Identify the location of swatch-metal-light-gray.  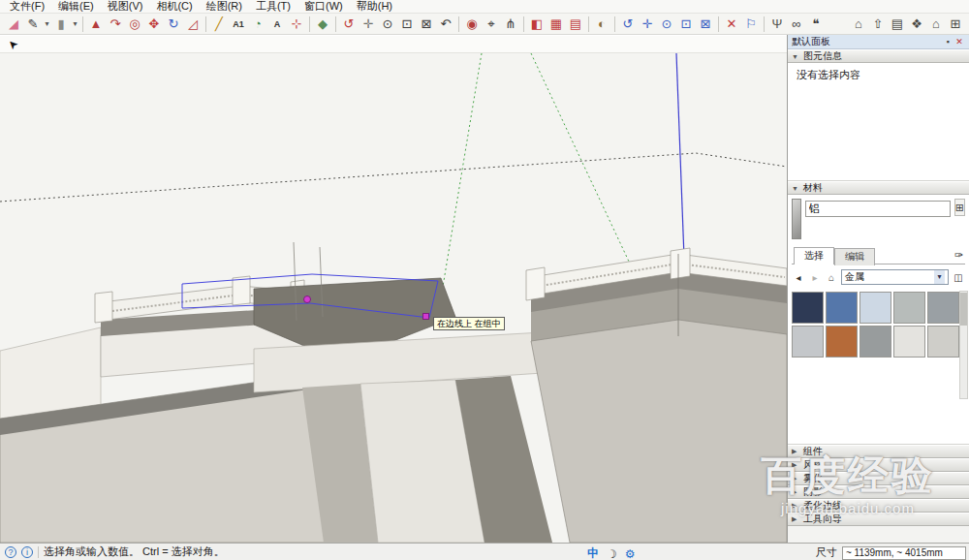
(944, 341).